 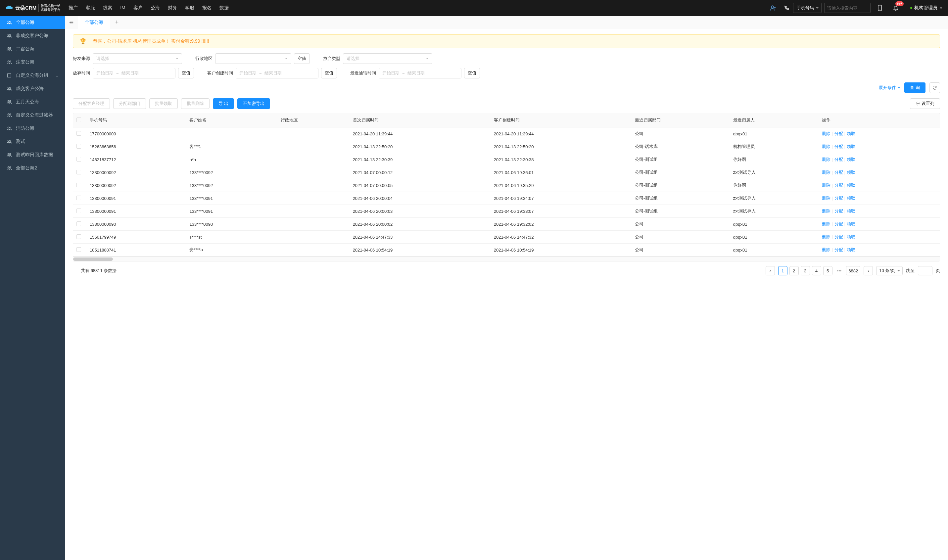 I want to click on filter-region-select, so click(x=253, y=58).